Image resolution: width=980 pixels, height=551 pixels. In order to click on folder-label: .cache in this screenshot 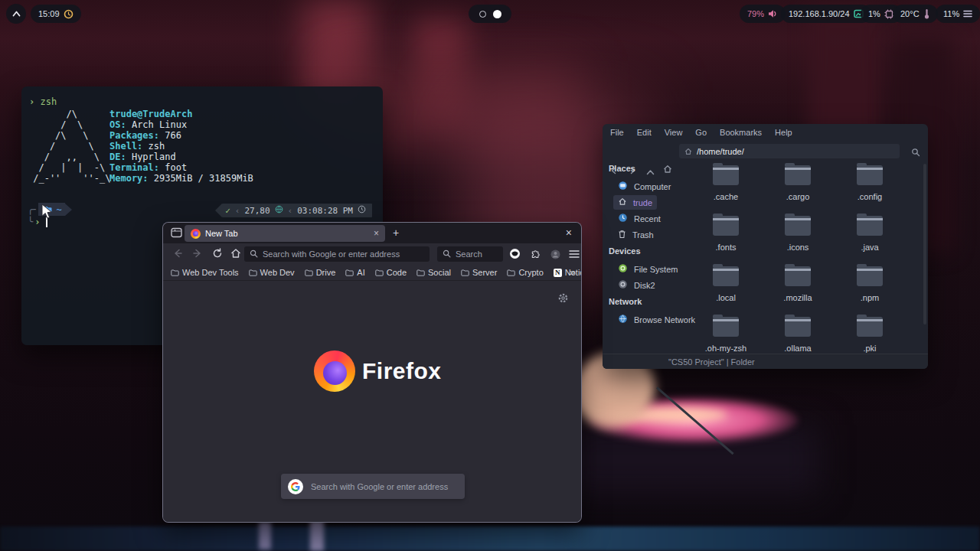, I will do `click(726, 197)`.